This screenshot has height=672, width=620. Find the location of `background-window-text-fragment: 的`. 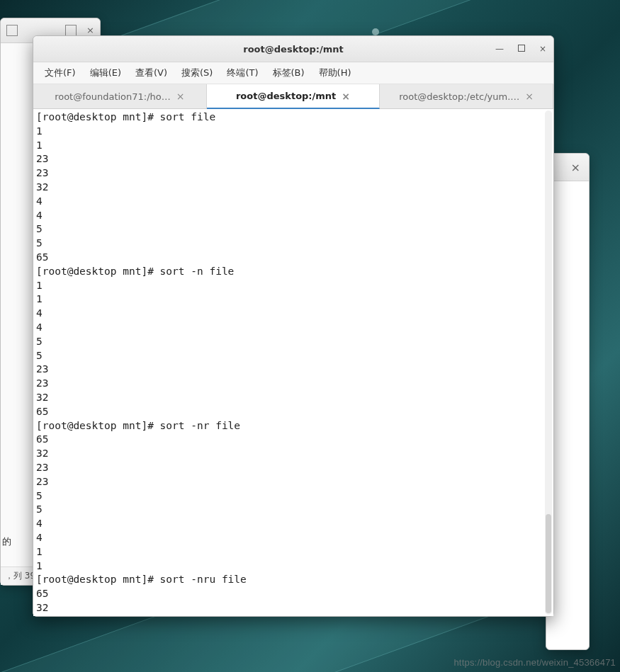

background-window-text-fragment: 的 is located at coordinates (7, 542).